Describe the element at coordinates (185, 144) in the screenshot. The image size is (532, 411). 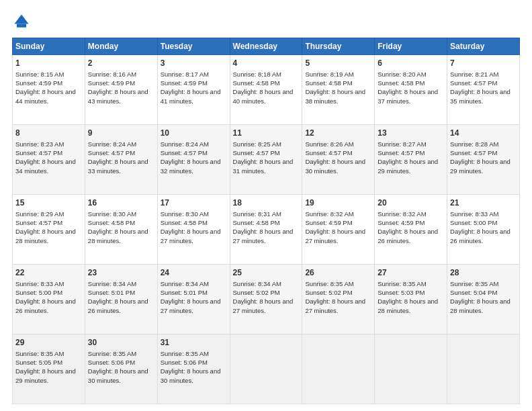
I see `sunrise-label: Sunrise: 8:24 AM` at that location.